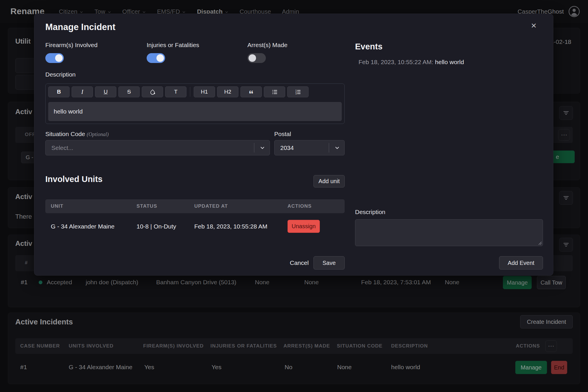  What do you see at coordinates (55, 58) in the screenshot?
I see `firearms-toggle` at bounding box center [55, 58].